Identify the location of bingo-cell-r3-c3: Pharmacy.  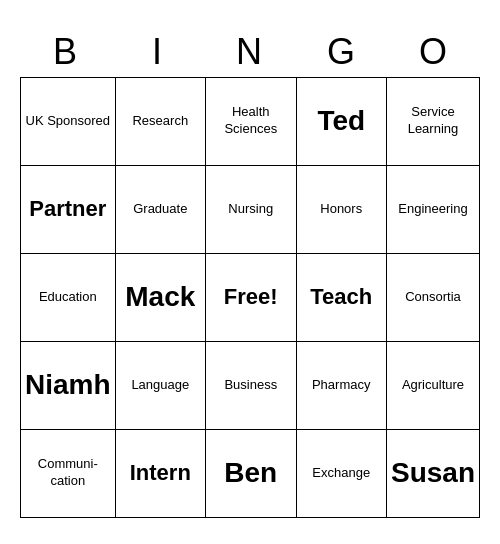
(342, 386).